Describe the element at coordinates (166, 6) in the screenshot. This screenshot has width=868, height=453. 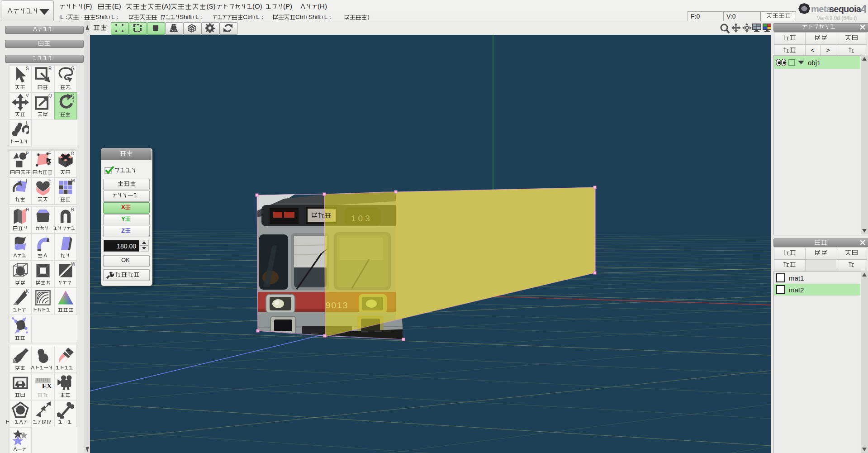
I see `svg-text: (A)` at that location.